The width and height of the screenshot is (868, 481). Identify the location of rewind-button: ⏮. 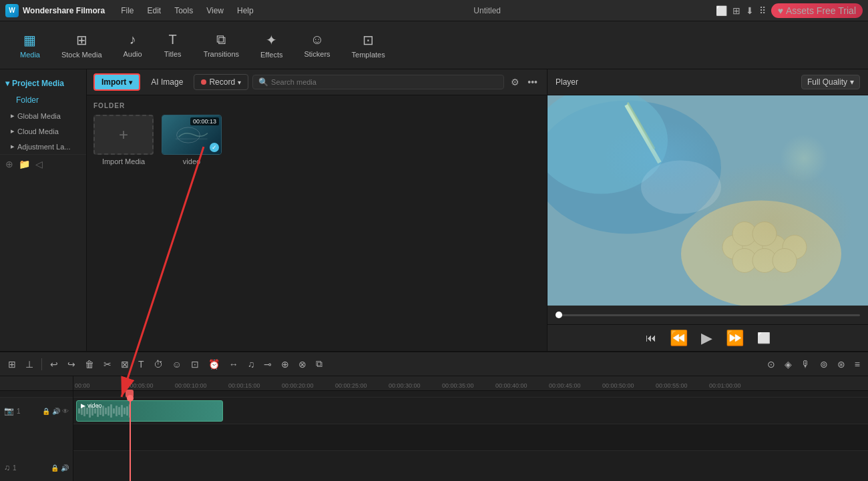
(651, 338).